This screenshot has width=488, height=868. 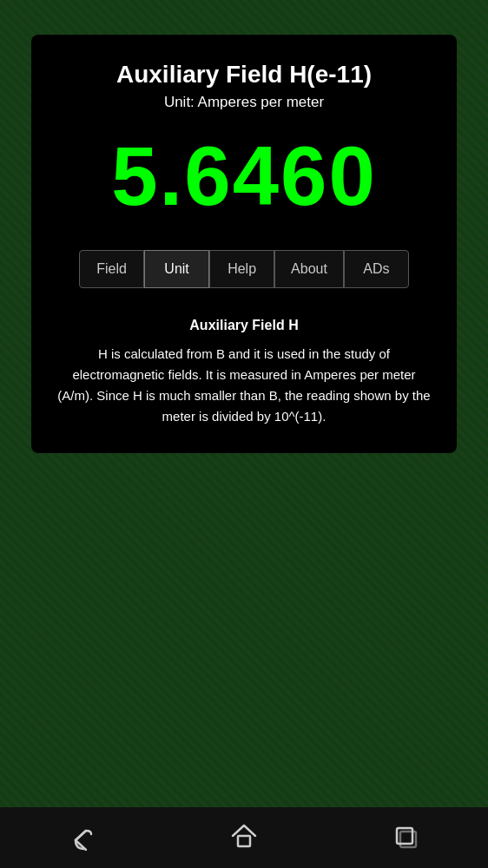 What do you see at coordinates (244, 371) in the screenshot?
I see `description-area: Auxiliary Field H H is calculated from B…` at bounding box center [244, 371].